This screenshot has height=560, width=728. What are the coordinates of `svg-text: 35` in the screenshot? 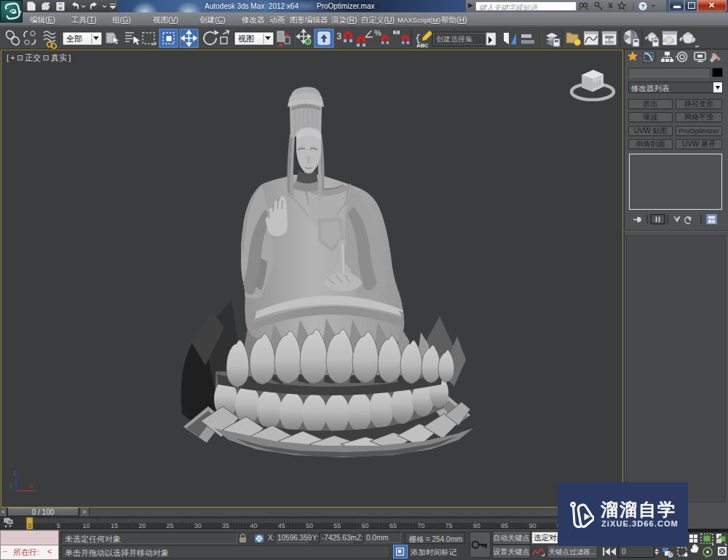 It's located at (226, 526).